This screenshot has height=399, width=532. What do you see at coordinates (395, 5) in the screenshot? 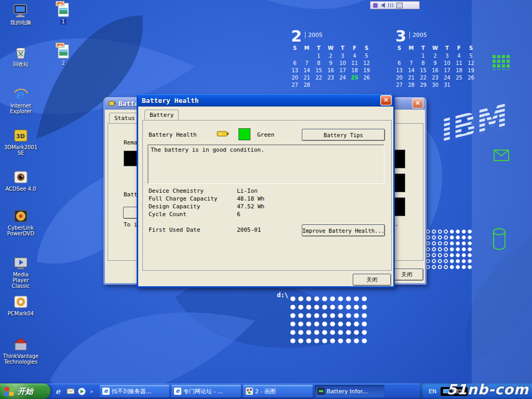
I see `osd-toolbar` at bounding box center [395, 5].